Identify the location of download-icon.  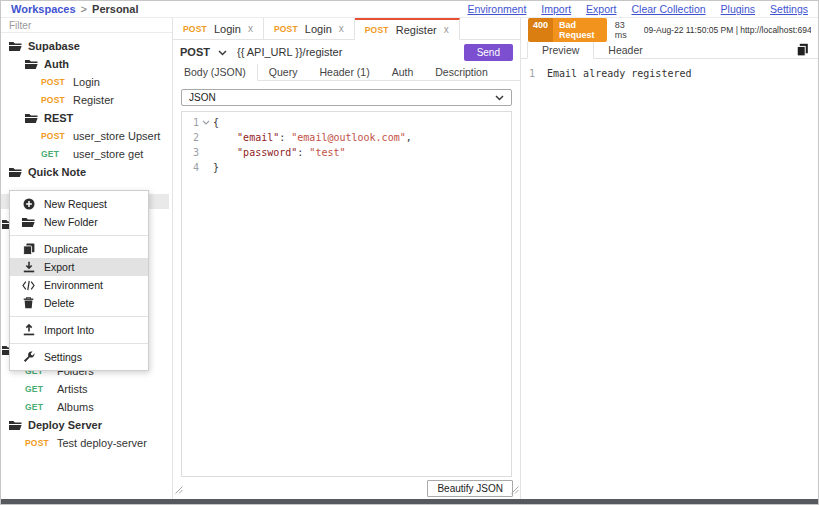
(28, 267).